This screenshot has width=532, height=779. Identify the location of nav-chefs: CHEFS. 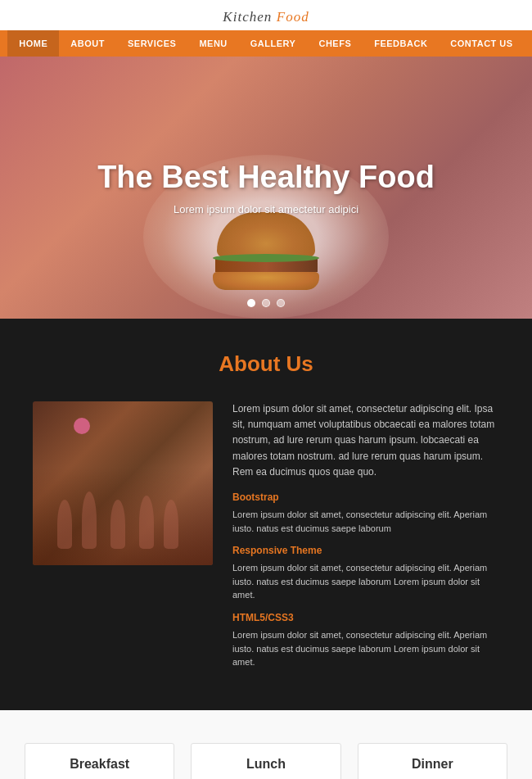
(335, 43).